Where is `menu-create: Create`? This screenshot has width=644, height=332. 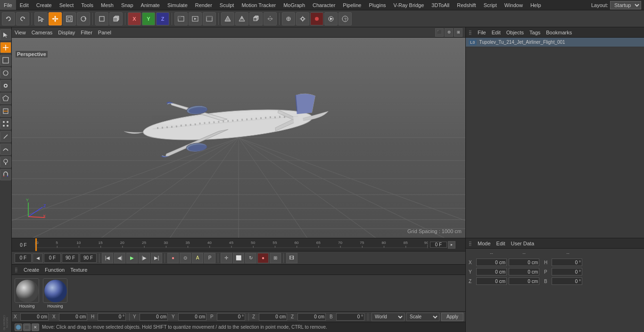
menu-create: Create is located at coordinates (44, 5).